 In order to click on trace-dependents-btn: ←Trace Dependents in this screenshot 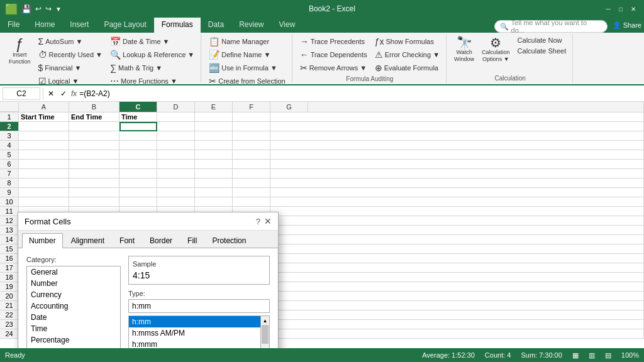, I will do `click(333, 55)`.